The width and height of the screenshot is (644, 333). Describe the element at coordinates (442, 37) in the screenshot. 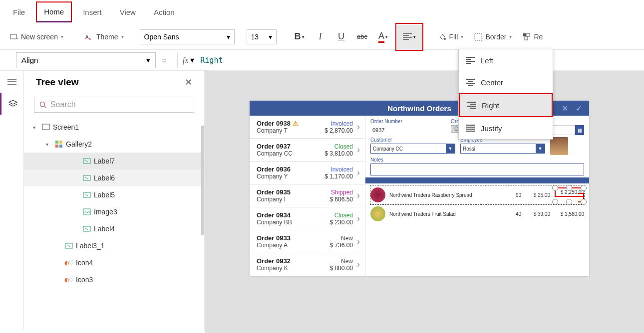

I see `fill-icon` at that location.